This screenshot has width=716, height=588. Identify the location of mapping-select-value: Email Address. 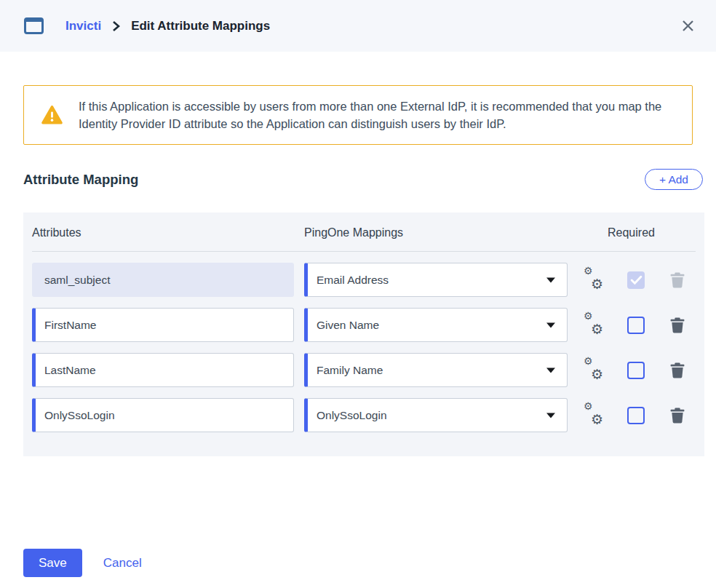
(352, 280).